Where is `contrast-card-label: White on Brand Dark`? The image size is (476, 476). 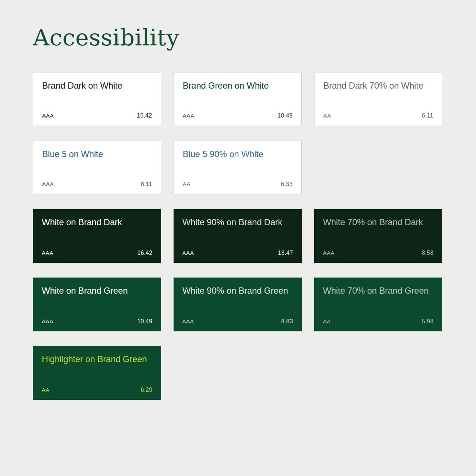 contrast-card-label: White on Brand Dark is located at coordinates (97, 222).